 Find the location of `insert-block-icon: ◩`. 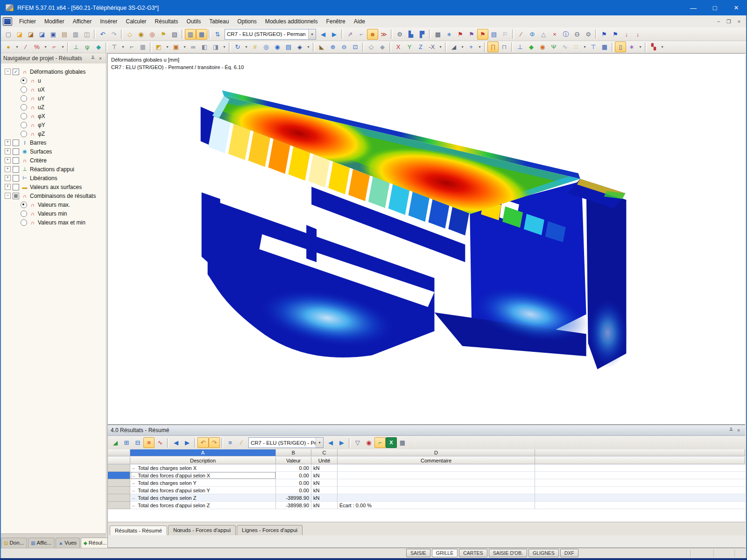

insert-block-icon: ◩ is located at coordinates (159, 47).